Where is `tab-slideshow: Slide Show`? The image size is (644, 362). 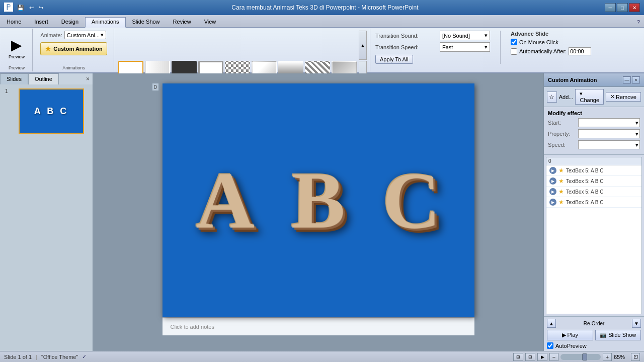
tab-slideshow: Slide Show is located at coordinates (146, 22).